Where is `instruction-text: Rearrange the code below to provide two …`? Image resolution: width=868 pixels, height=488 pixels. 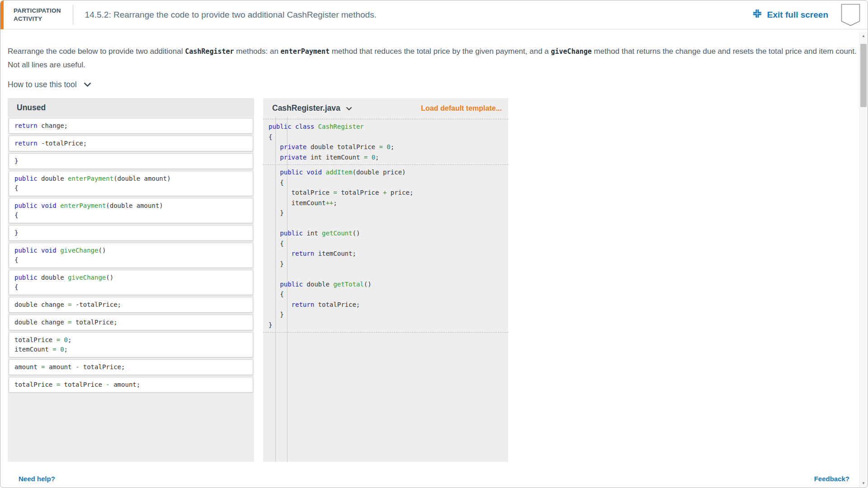
instruction-text: Rearrange the code below to provide two … is located at coordinates (96, 52).